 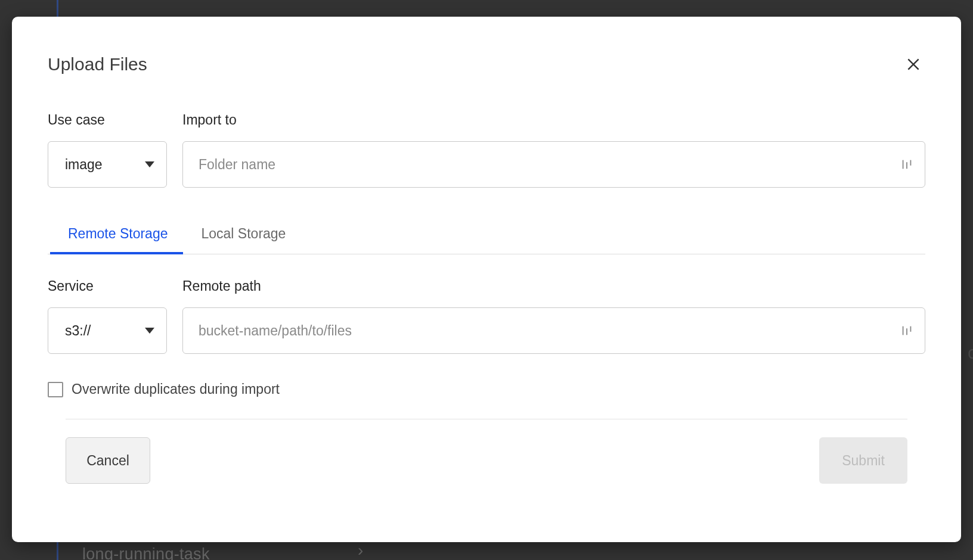 What do you see at coordinates (360, 550) in the screenshot?
I see `chevron-right-icon: ›` at bounding box center [360, 550].